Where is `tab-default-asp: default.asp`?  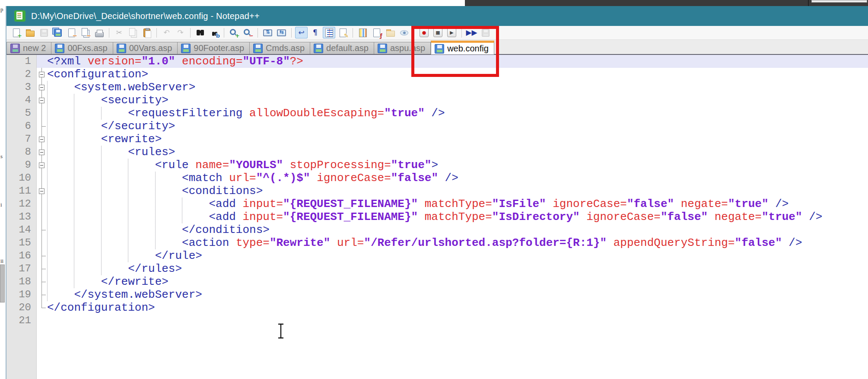 tab-default-asp: default.asp is located at coordinates (342, 48).